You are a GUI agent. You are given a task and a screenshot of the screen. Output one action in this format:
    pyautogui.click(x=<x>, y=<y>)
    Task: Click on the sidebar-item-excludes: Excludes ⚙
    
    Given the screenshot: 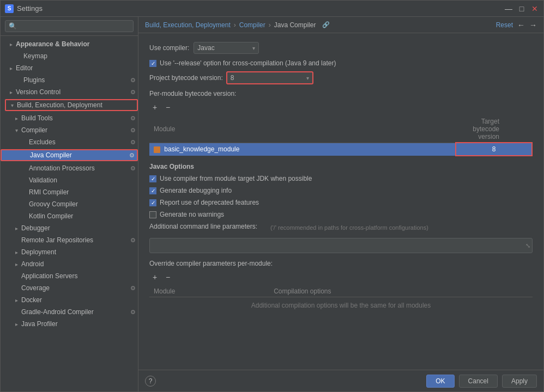 What is the action you would take?
    pyautogui.click(x=69, y=142)
    